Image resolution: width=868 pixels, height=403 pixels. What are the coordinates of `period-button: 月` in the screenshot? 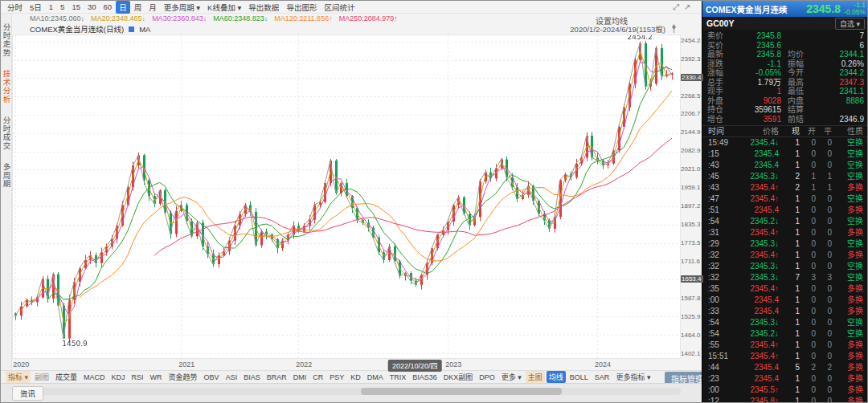 It's located at (153, 7).